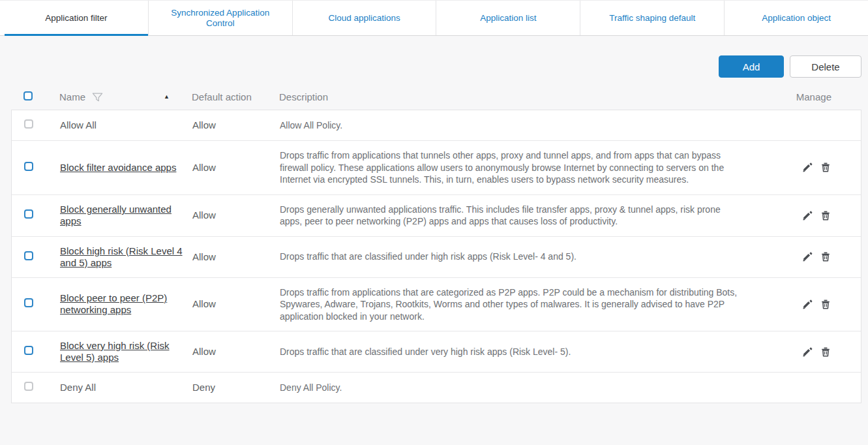 Image resolution: width=868 pixels, height=445 pixels. I want to click on policy-description: Allow All Policy., so click(515, 125).